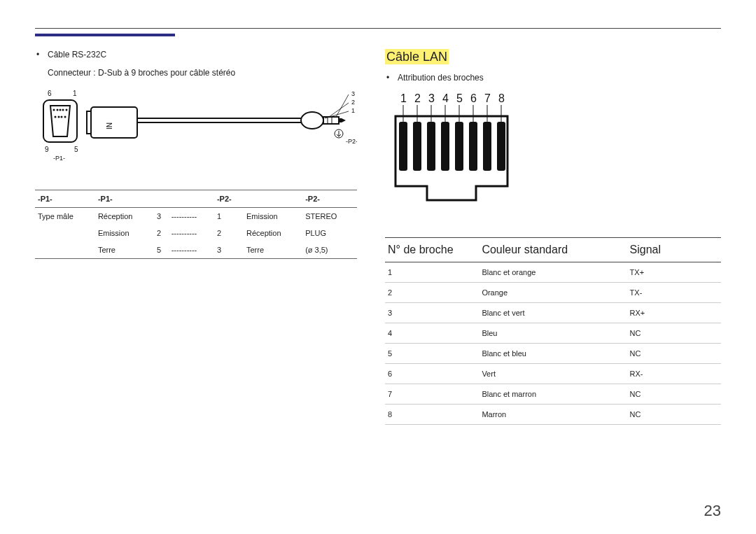 This screenshot has width=756, height=534. What do you see at coordinates (196, 135) in the screenshot?
I see `cable-diagram: 6 1 9 5 -P1- IN` at bounding box center [196, 135].